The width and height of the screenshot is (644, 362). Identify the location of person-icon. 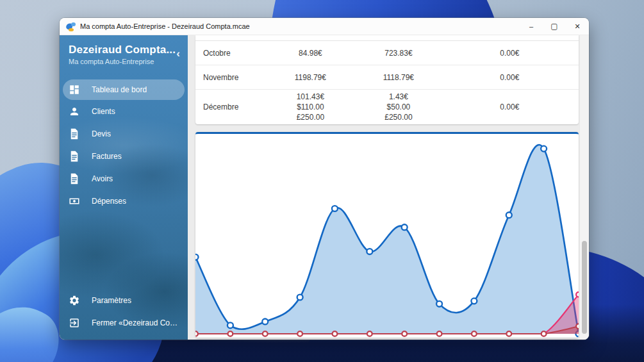
(74, 111).